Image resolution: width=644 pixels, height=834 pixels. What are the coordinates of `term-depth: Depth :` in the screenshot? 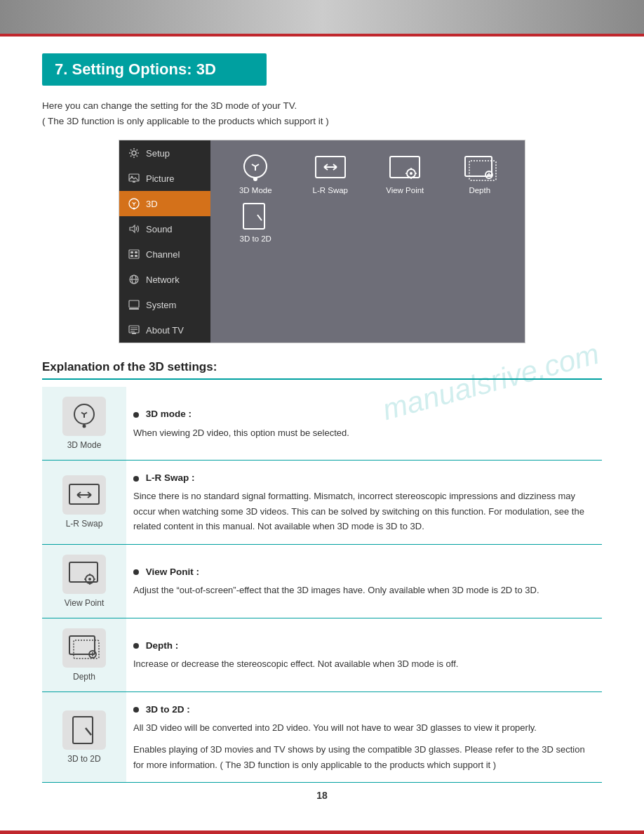 It's located at (364, 646).